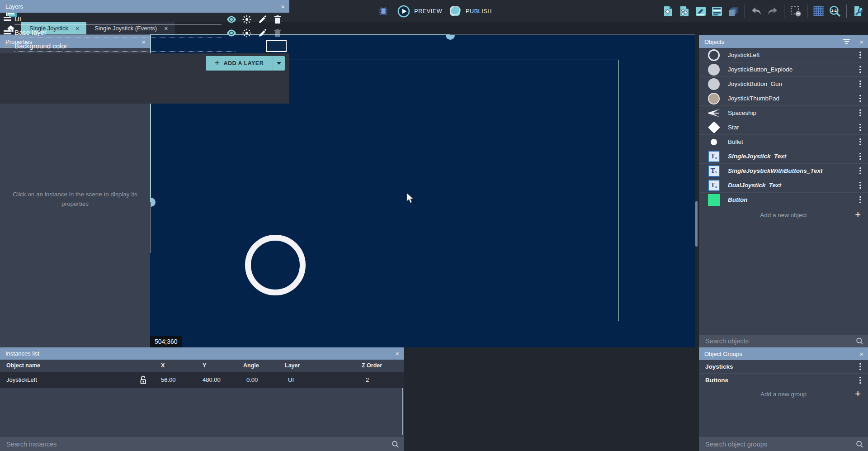 The height and width of the screenshot is (451, 868). Describe the element at coordinates (714, 99) in the screenshot. I see `tan-circle-icon` at that location.